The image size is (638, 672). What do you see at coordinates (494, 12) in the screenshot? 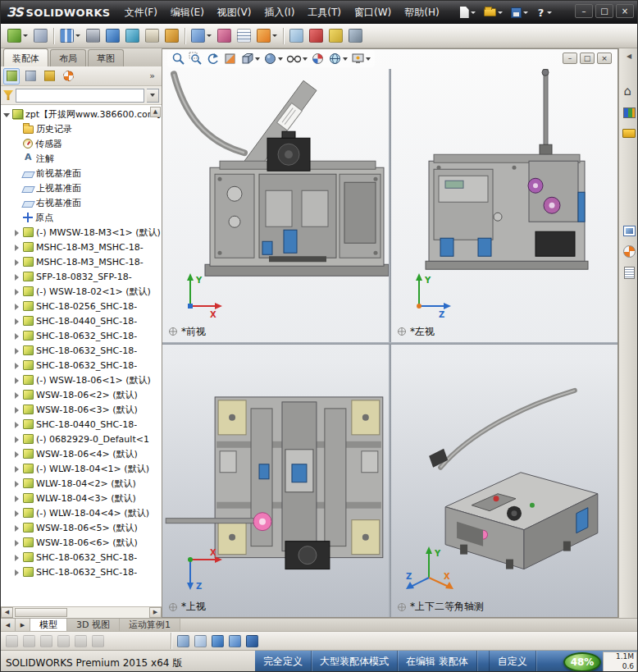
I see `open-document-button` at bounding box center [494, 12].